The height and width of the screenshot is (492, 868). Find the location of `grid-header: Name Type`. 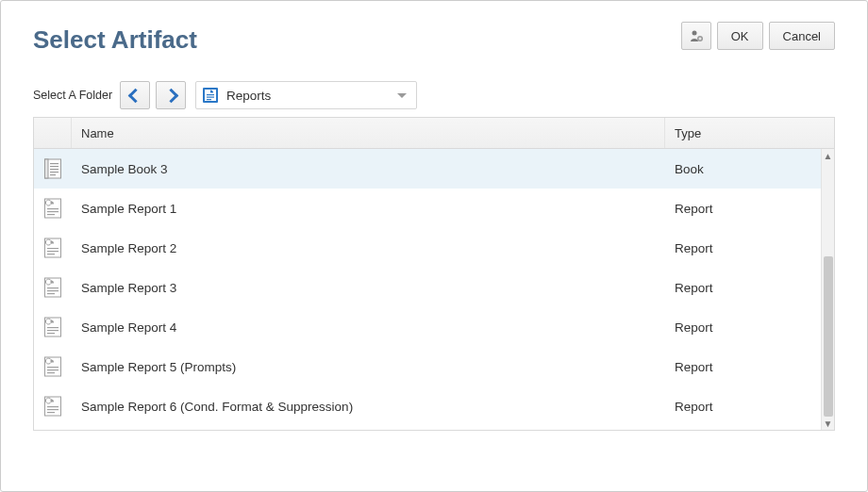

grid-header: Name Type is located at coordinates (434, 134).